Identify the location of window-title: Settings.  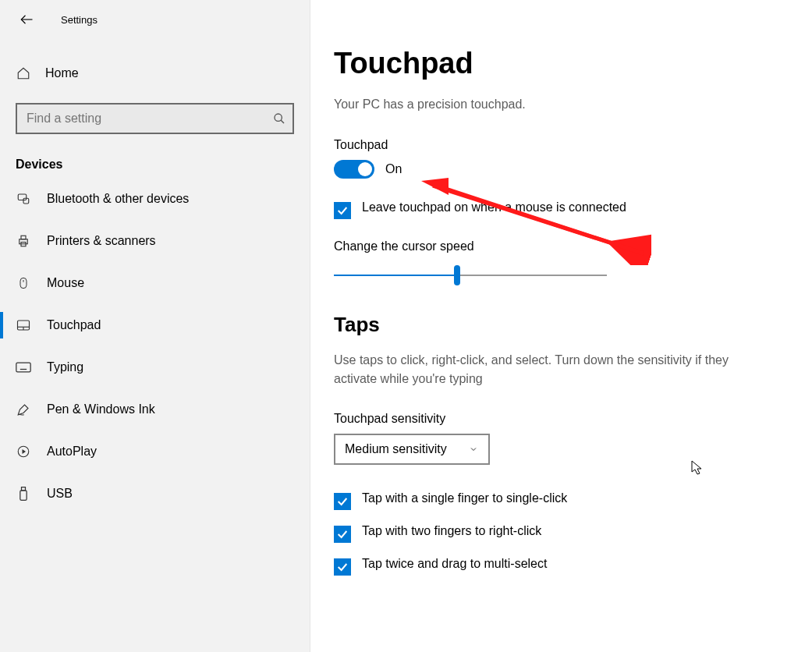
(80, 20).